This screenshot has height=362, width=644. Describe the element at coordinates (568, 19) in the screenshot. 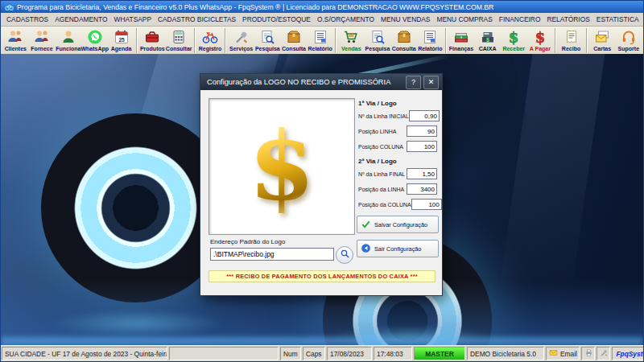

I see `menu-label: RELATÓRIOS` at that location.